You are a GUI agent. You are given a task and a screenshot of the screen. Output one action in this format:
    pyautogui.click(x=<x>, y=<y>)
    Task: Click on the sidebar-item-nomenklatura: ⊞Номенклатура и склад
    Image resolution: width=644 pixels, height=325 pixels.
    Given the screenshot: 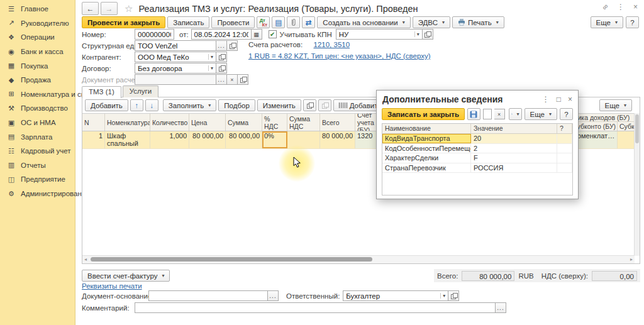 What is the action you would take?
    pyautogui.click(x=38, y=94)
    